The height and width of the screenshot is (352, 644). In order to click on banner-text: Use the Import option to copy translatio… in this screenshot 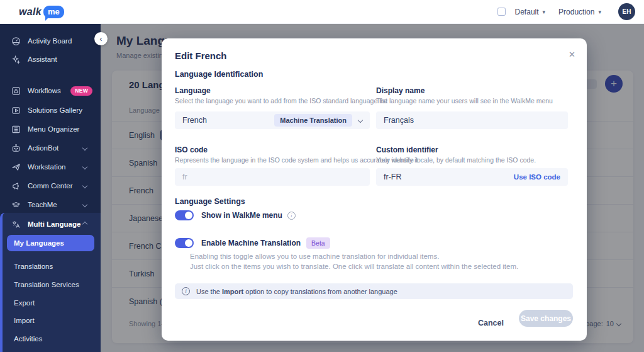, I will do `click(297, 292)`.